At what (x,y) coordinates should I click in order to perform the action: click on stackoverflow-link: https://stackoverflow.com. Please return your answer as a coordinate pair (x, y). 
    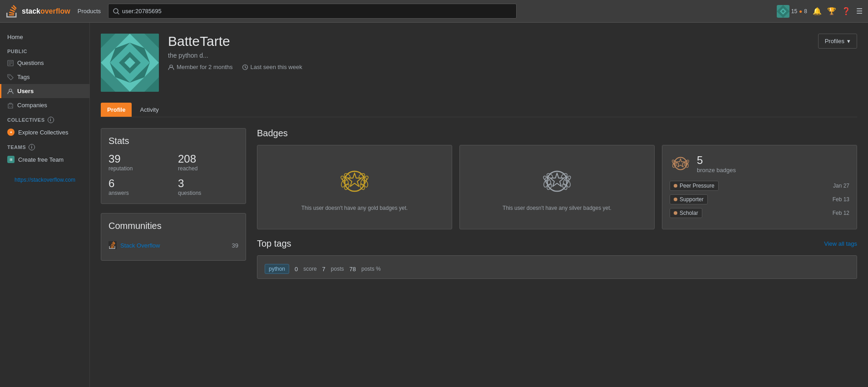
    Looking at the image, I should click on (44, 180).